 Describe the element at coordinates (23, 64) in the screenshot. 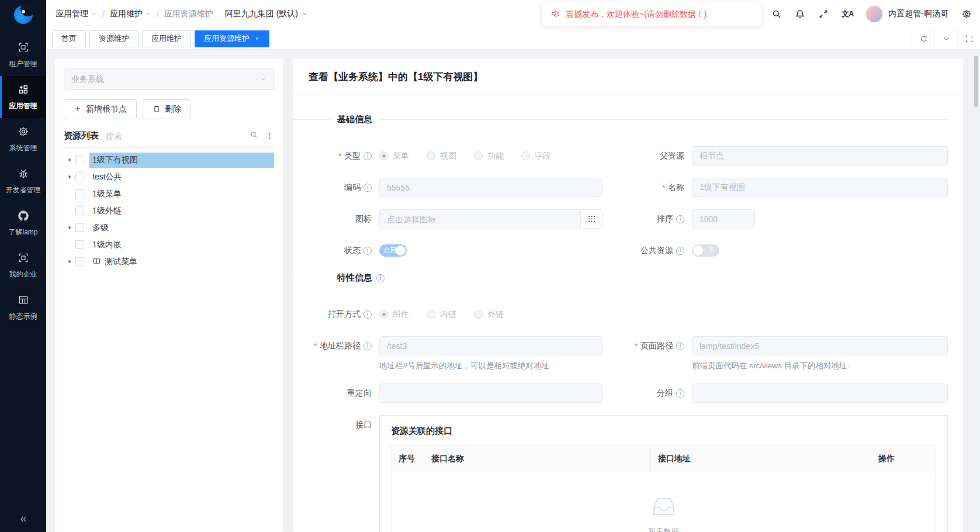

I see `sidebar-item-label: 租户管理` at that location.